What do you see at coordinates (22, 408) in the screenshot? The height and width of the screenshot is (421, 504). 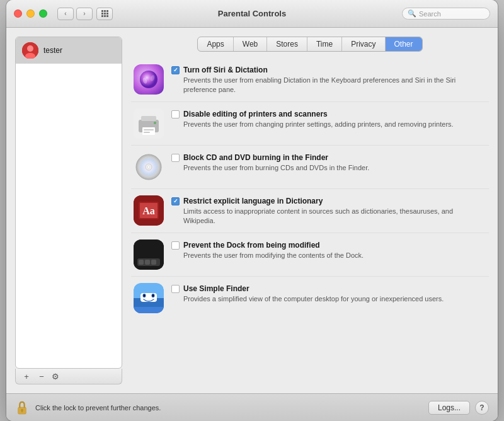 I see `lock-icon` at bounding box center [22, 408].